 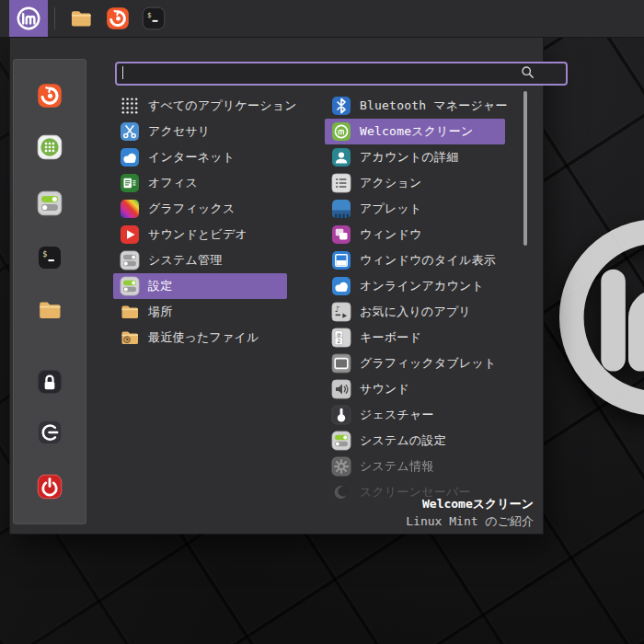 What do you see at coordinates (50, 487) in the screenshot?
I see `session-shutdown-button` at bounding box center [50, 487].